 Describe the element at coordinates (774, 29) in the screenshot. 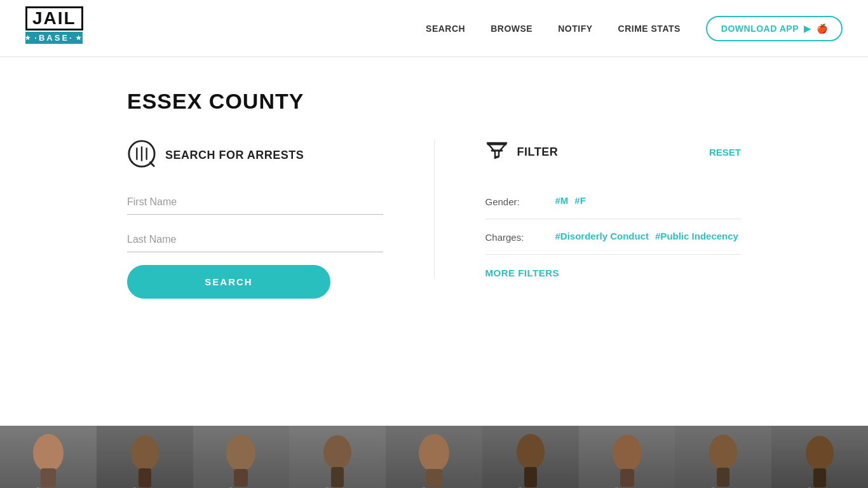

I see `download-app-button: DOWNLOAD APP ▶ 🍎` at that location.